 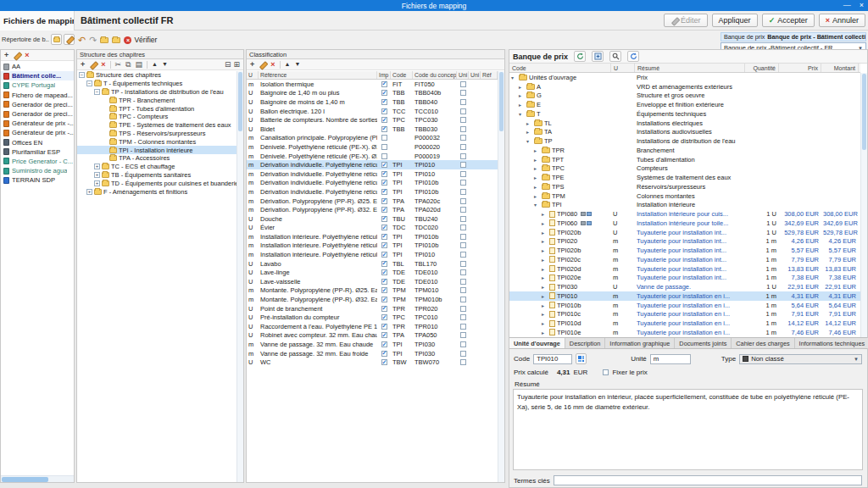 What do you see at coordinates (228, 64) in the screenshot?
I see `collapse-tree-icon: ⊟` at bounding box center [228, 64].